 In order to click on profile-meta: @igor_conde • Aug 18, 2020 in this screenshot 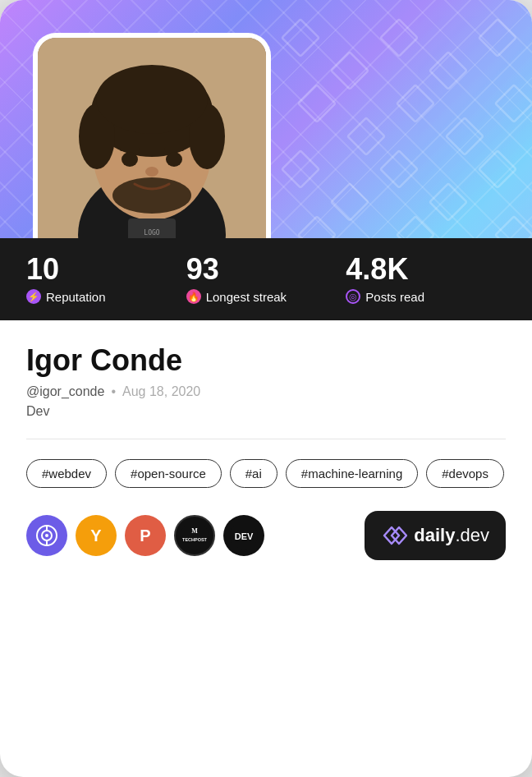, I will do `click(266, 392)`.